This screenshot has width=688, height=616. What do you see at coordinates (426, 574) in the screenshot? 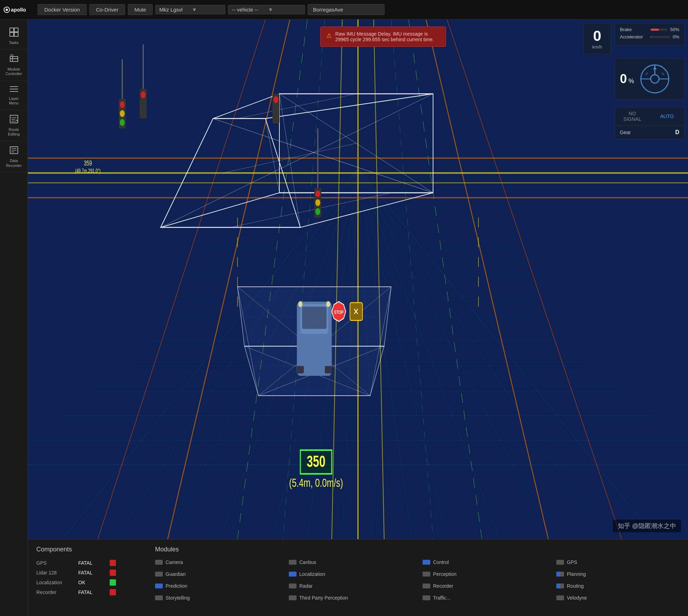
I see `module-indicator-perception` at bounding box center [426, 574].